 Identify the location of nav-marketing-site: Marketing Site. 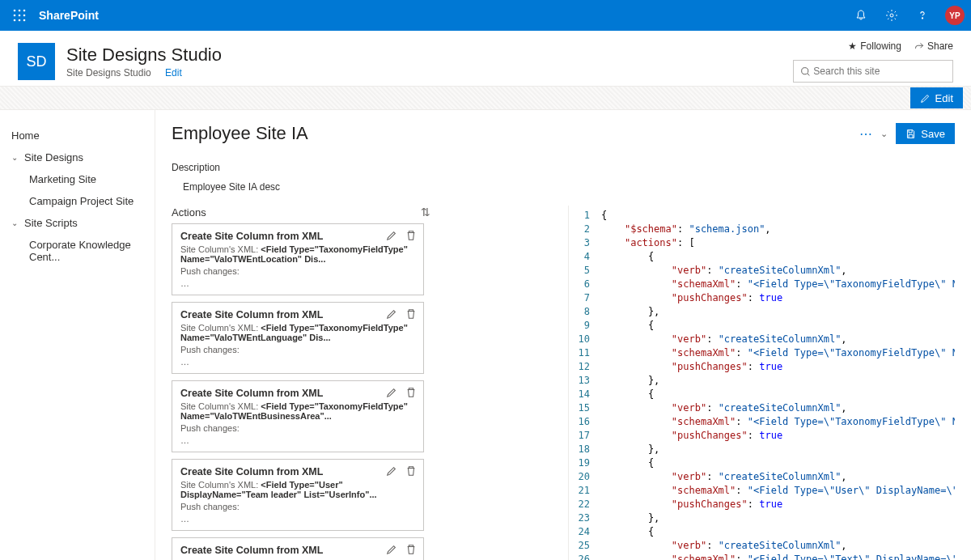
(78, 180).